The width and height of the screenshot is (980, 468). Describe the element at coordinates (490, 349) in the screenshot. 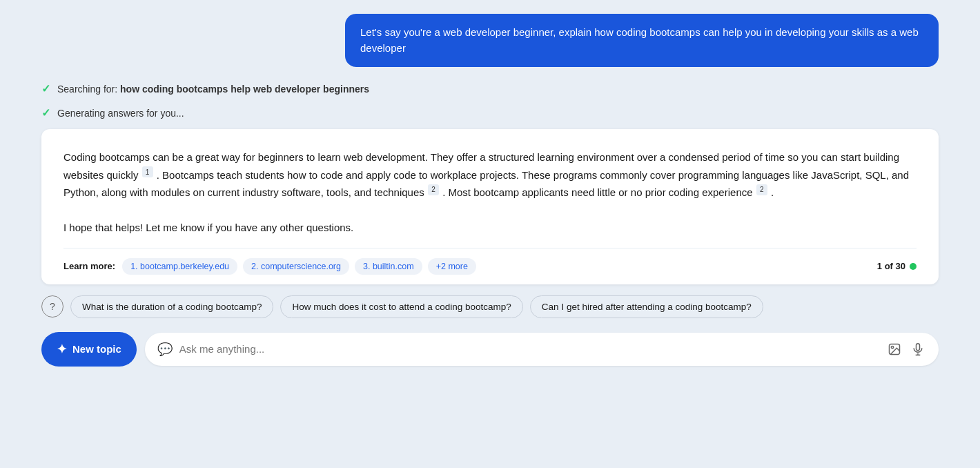

I see `input-row: ✦ New topic 💬` at that location.